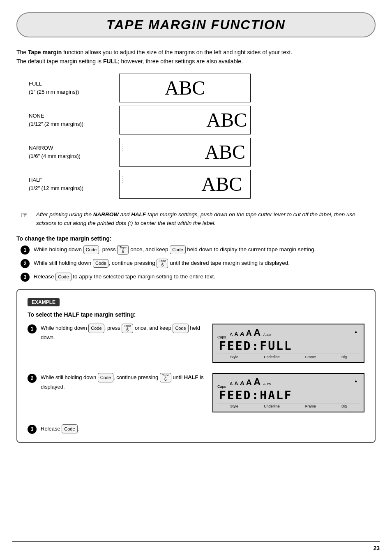  Describe the element at coordinates (196, 258) in the screenshot. I see `instructions-section: To change the tape margin setting: 1 Whi…` at that location.